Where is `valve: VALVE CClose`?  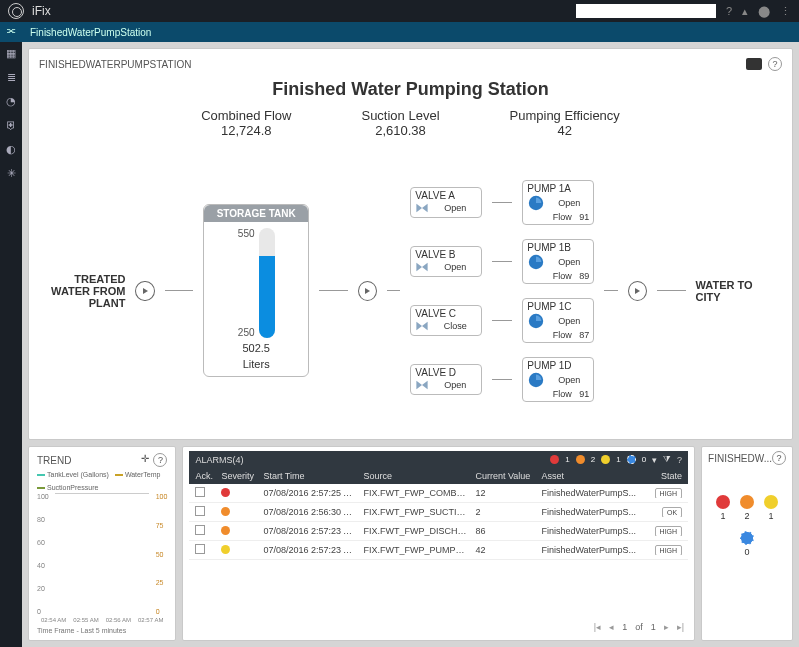 valve: VALVE CClose is located at coordinates (446, 320).